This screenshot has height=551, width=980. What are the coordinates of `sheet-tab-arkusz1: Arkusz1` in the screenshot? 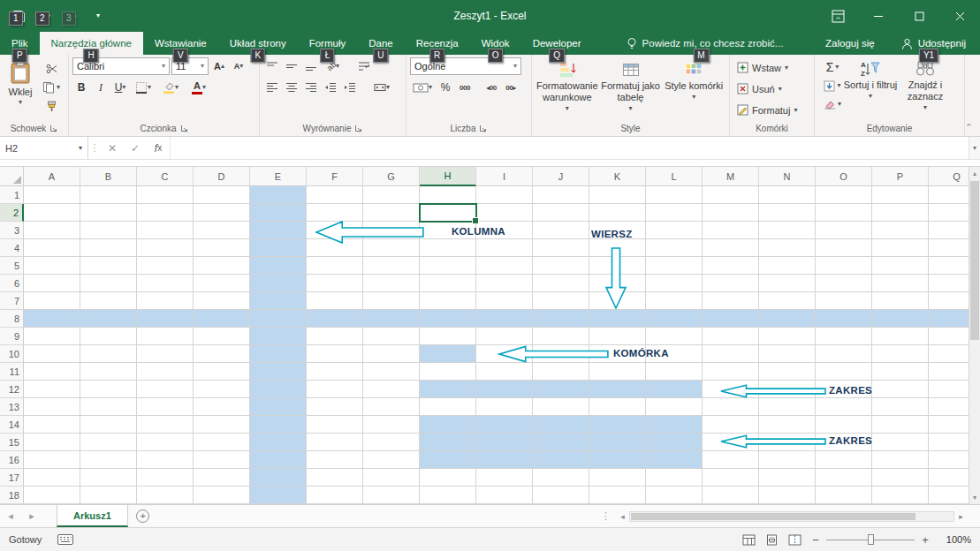 It's located at (92, 516).